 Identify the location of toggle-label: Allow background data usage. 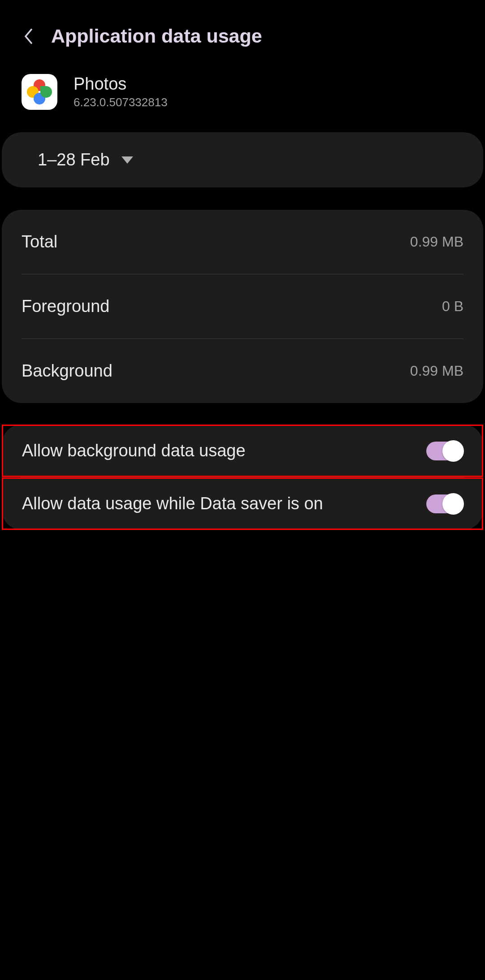
(134, 451).